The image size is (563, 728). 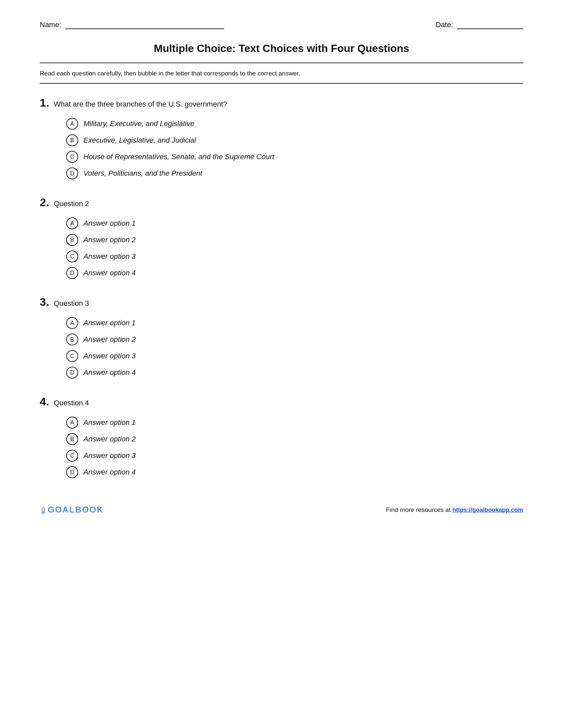 What do you see at coordinates (179, 157) in the screenshot?
I see `option-text-1-3: House of Representatives, Senate, and th…` at bounding box center [179, 157].